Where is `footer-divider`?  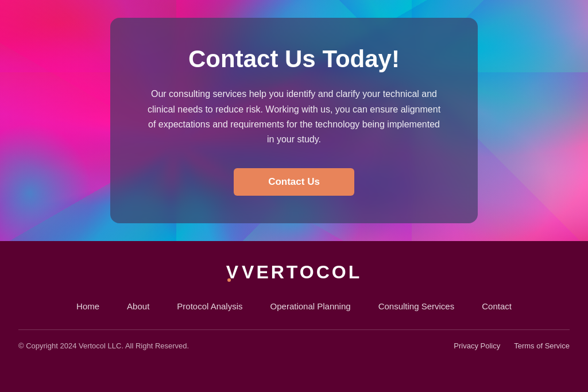
footer-divider is located at coordinates (294, 329).